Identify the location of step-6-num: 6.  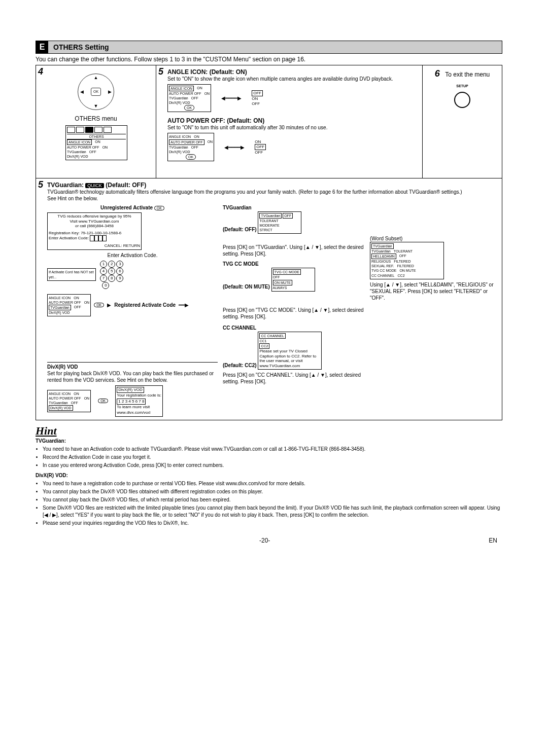
(437, 74).